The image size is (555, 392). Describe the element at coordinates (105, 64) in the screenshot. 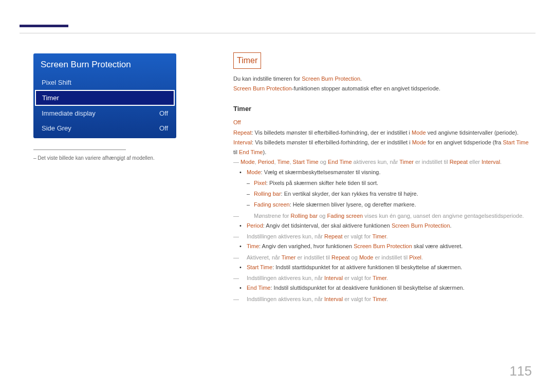

I see `menu-title: Screen Burn Protection` at that location.